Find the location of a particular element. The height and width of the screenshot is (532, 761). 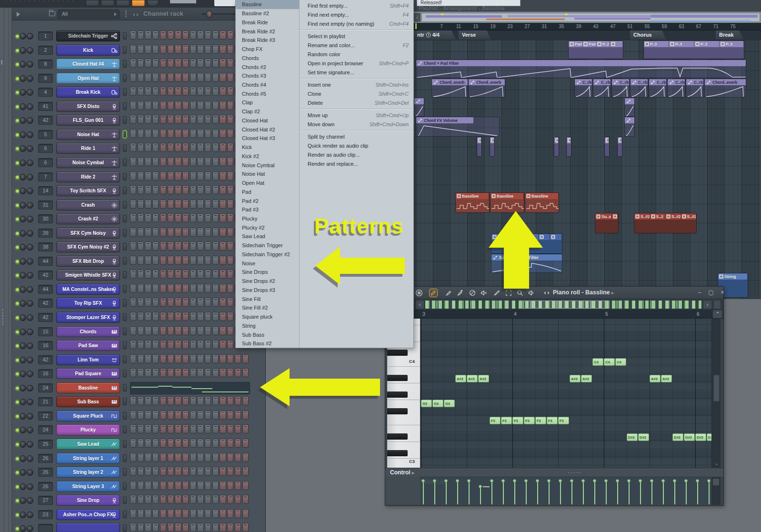

channel-button: Plucky is located at coordinates (88, 430).